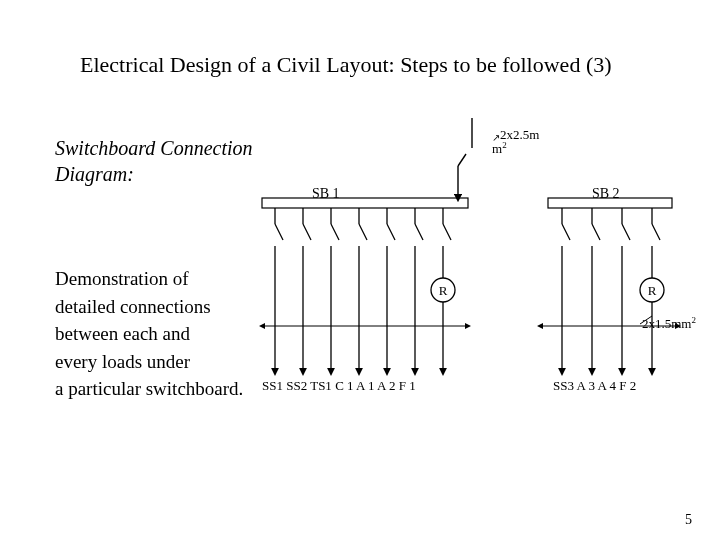  Describe the element at coordinates (669, 324) in the screenshot. I see `feeder-cable-note: 2x1.5mm2` at that location.